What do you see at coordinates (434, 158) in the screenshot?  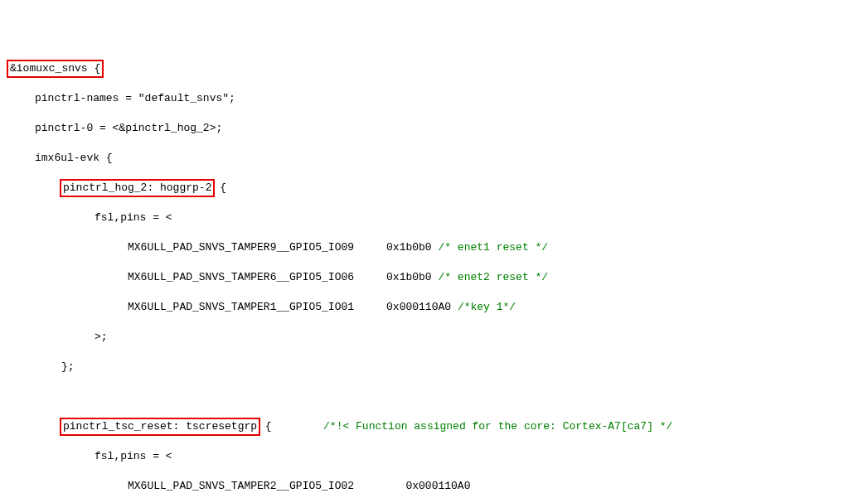 I see `code-line: imx6ul-evk {` at bounding box center [434, 158].